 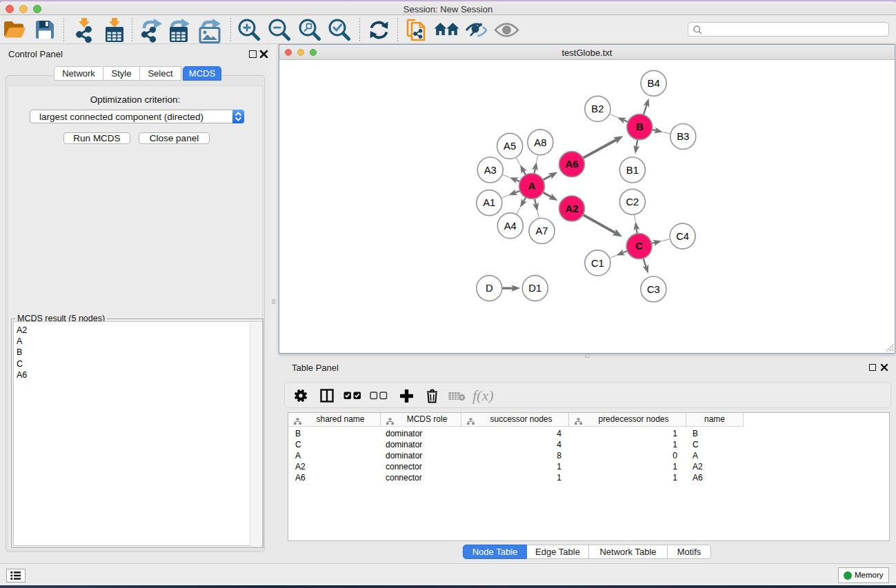 What do you see at coordinates (510, 146) in the screenshot?
I see `svg-text: A5` at bounding box center [510, 146].